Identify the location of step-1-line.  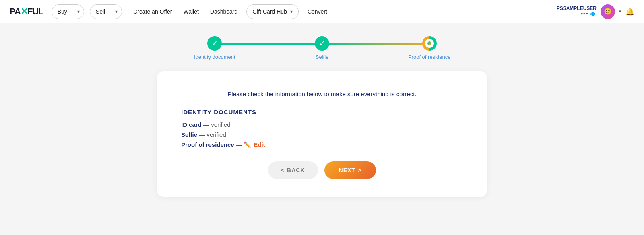
(268, 44).